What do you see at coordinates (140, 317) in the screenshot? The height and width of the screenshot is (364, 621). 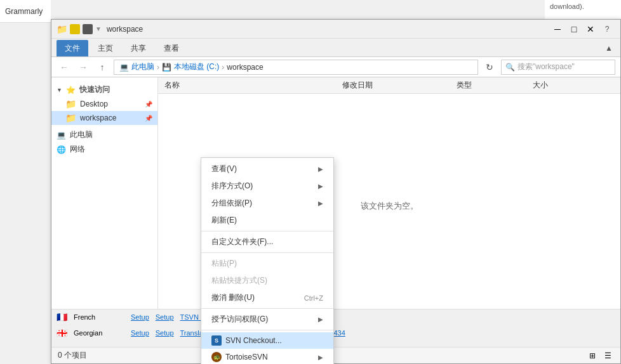 I see `setup-1-french: Setup` at bounding box center [140, 317].